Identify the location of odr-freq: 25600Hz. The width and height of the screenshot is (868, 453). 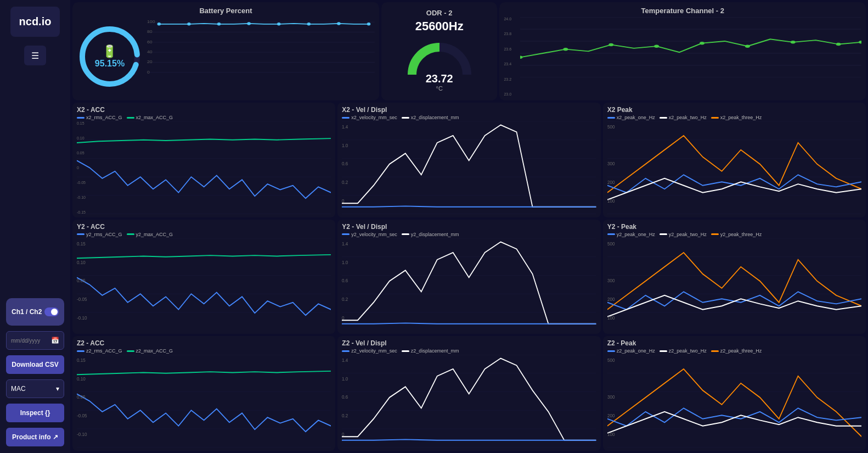
(439, 26).